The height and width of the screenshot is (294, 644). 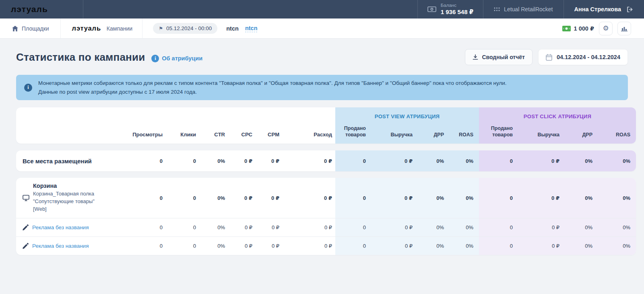 What do you see at coordinates (547, 57) in the screenshot?
I see `title-actions: Сводный отчёт 04.12.2024 - 04.12.2024` at bounding box center [547, 57].